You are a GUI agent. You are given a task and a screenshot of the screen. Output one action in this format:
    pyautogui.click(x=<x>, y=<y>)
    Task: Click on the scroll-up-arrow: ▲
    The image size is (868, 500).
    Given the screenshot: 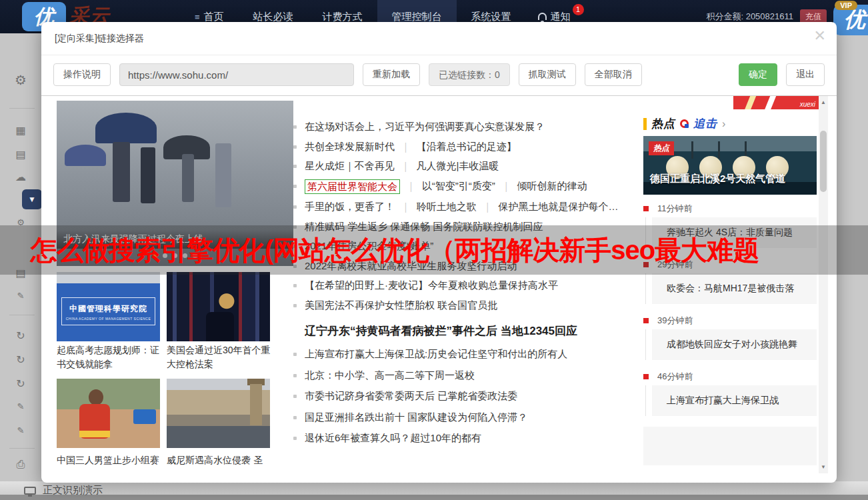 What is the action you would take?
    pyautogui.click(x=823, y=103)
    